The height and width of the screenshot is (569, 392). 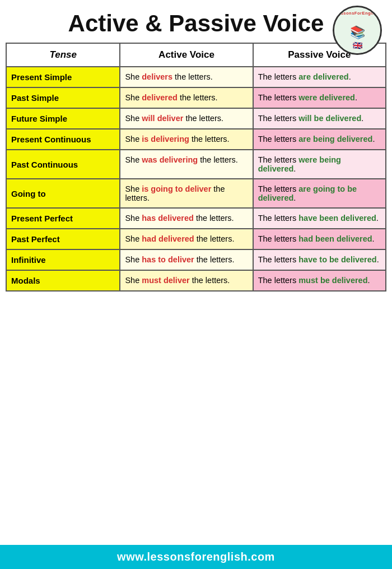 What do you see at coordinates (196, 139) in the screenshot?
I see `table-row: Present ContinuousShe is delivering the …` at bounding box center [196, 139].